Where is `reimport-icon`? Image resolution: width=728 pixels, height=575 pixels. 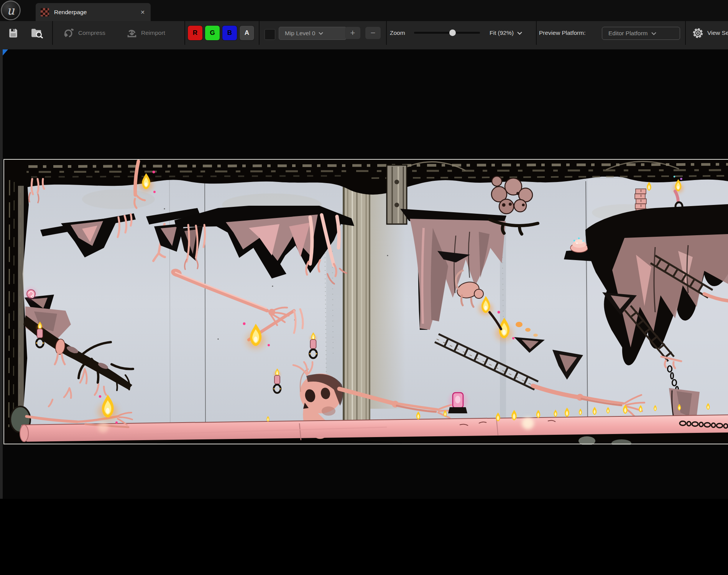
reimport-icon is located at coordinates (132, 33).